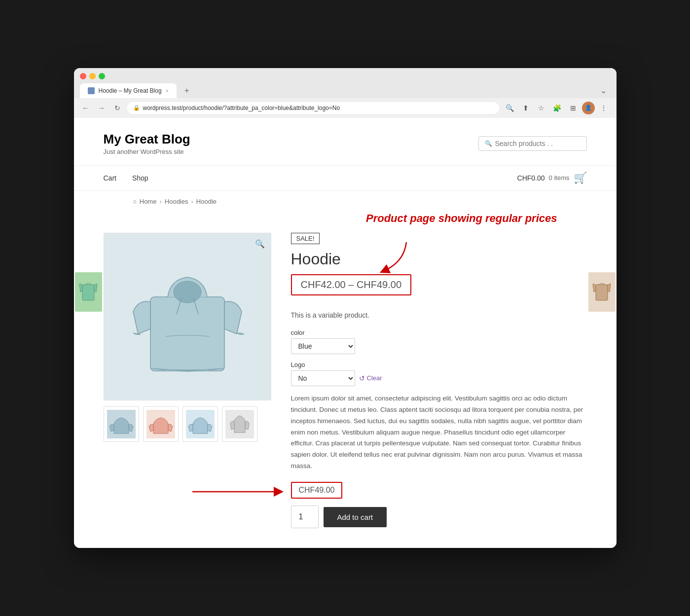  I want to click on logo-select-row: No Yes ↺ Clear, so click(439, 378).